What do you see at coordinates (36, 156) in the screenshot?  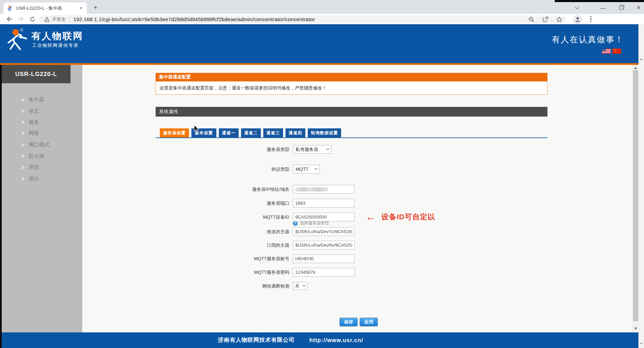 I see `sidebar-item-firewall: > 防火墙` at bounding box center [36, 156].